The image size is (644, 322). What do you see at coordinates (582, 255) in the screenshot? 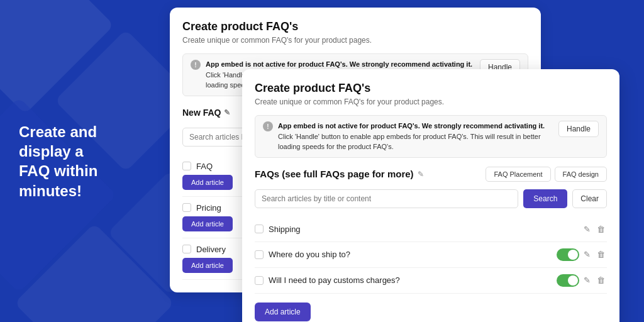
I see `faq-item-shipping-to-actions: ✎ 🗑` at bounding box center [582, 255].